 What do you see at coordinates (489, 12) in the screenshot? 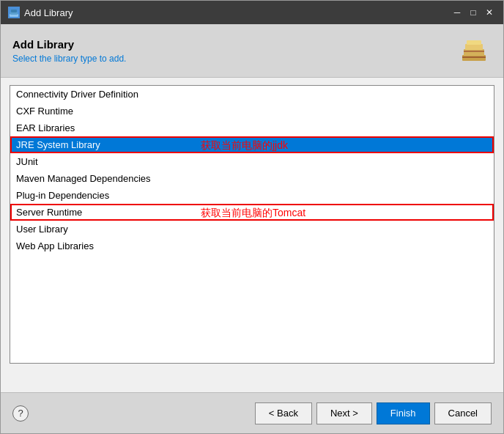
I see `close-button: ✕` at bounding box center [489, 12].